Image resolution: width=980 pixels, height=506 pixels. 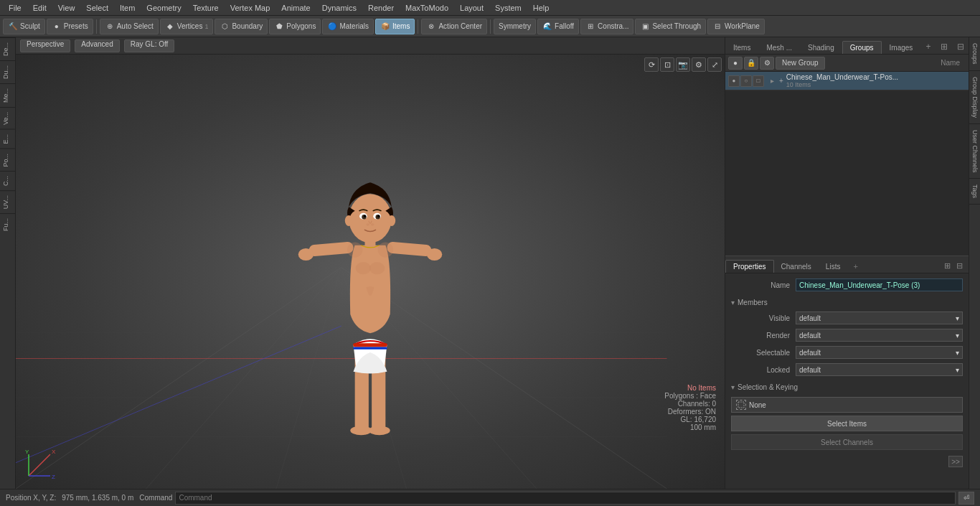 I want to click on vp-camera-btn: 📷, so click(x=683, y=65).